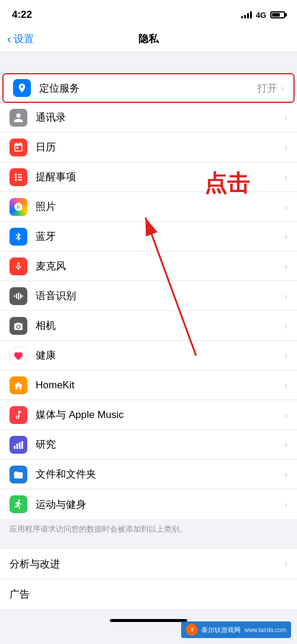 The image size is (297, 644). I want to click on health-icon, so click(18, 356).